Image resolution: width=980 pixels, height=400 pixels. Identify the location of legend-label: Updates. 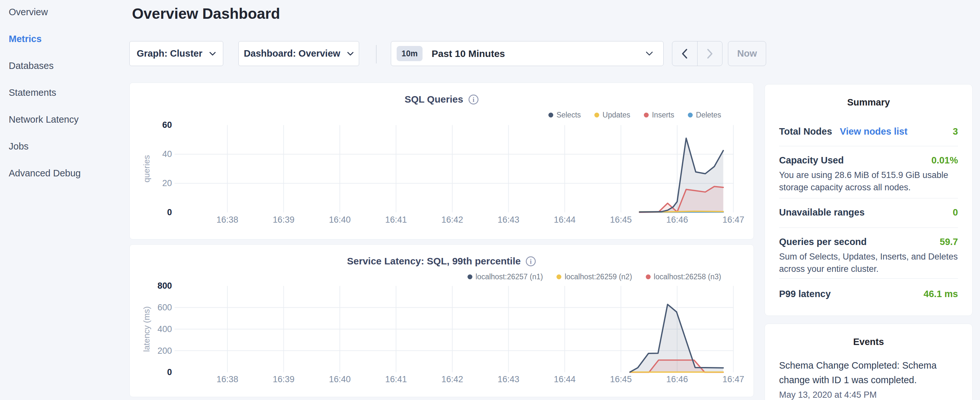
(616, 115).